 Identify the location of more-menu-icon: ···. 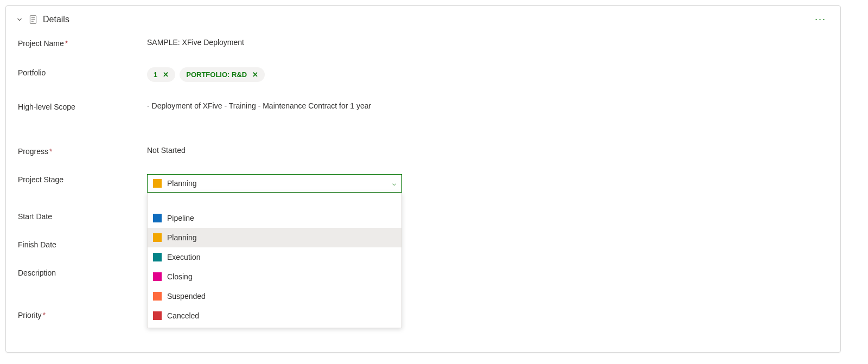
(820, 20).